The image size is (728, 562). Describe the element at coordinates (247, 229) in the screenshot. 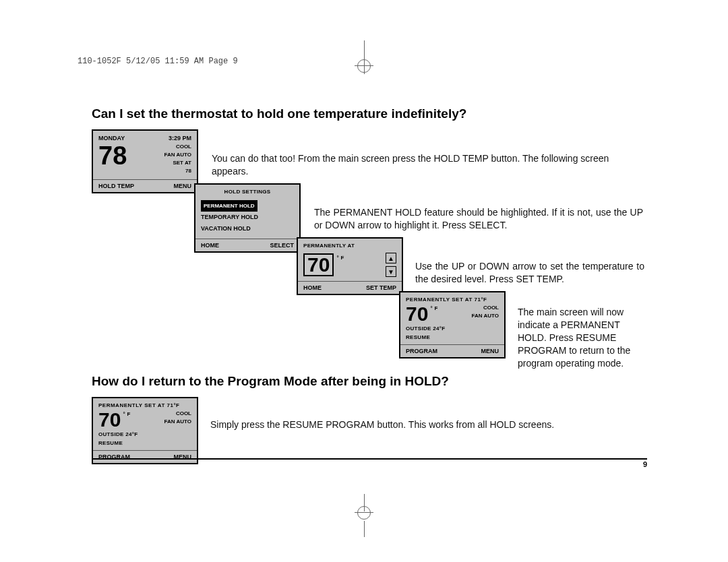

I see `vacation-hold-option: VACATION HOLD` at that location.